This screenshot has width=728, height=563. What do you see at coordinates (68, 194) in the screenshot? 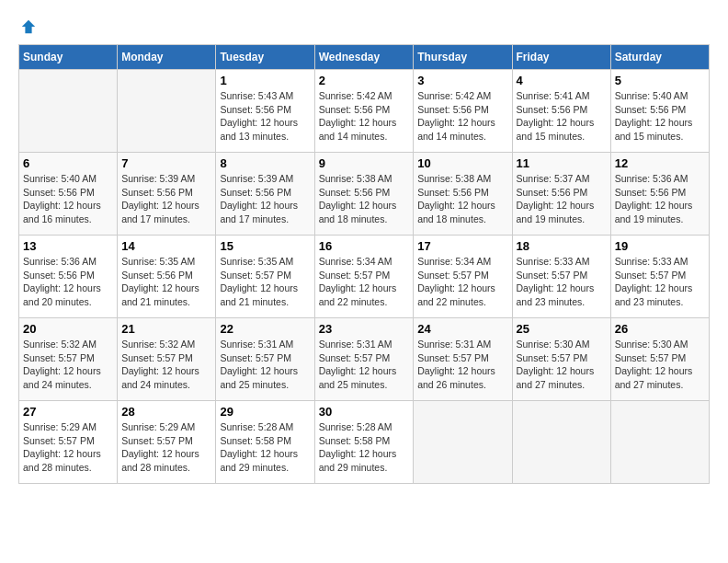
I see `calendar-cell: 6Sunrise: 5:40 AM Sunset: 5:56 PM Daylig…` at bounding box center [68, 194].